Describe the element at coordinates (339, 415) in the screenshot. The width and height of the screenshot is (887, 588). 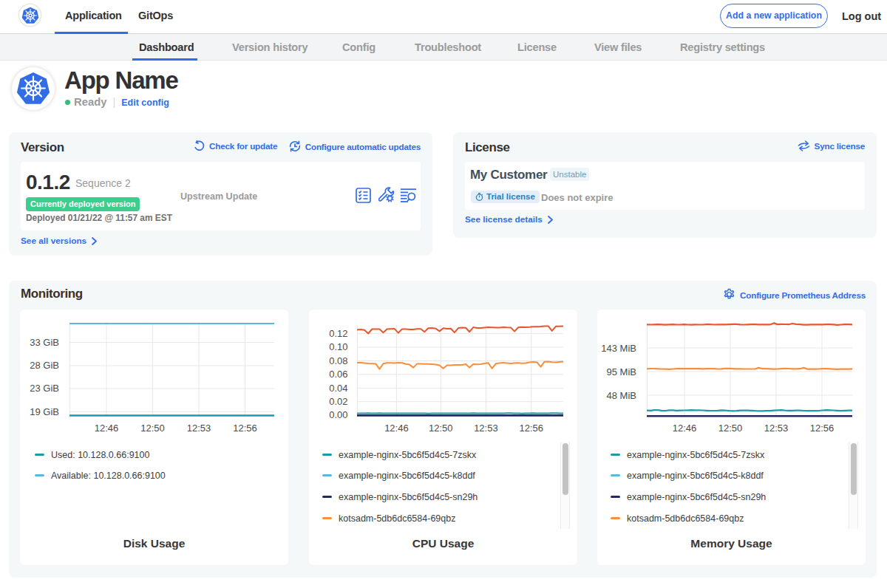
I see `svg-text: 0.00` at that location.